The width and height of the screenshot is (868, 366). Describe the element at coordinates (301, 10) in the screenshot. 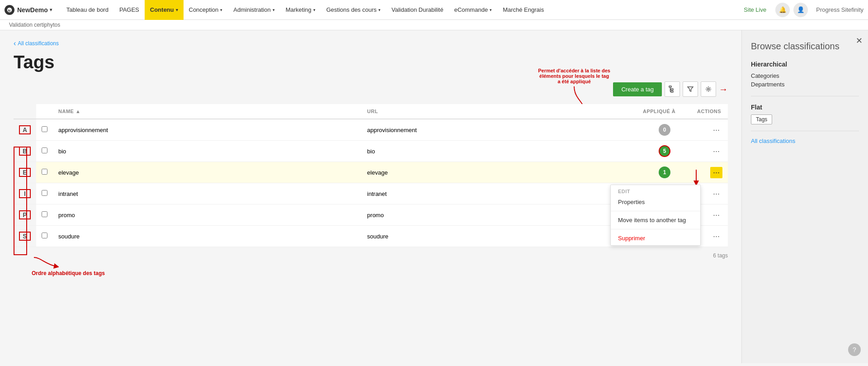

I see `nav-item-marketing: Marketing ▾` at that location.